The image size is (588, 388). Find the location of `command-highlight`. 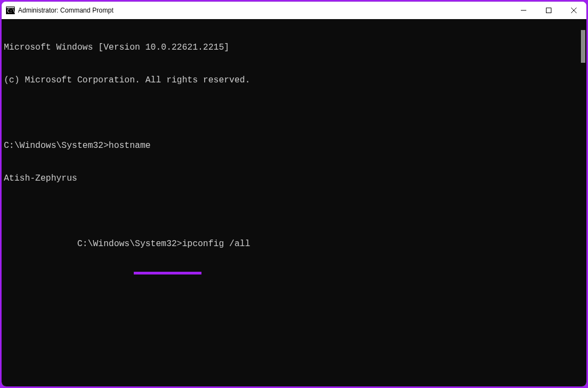

command-highlight is located at coordinates (168, 273).